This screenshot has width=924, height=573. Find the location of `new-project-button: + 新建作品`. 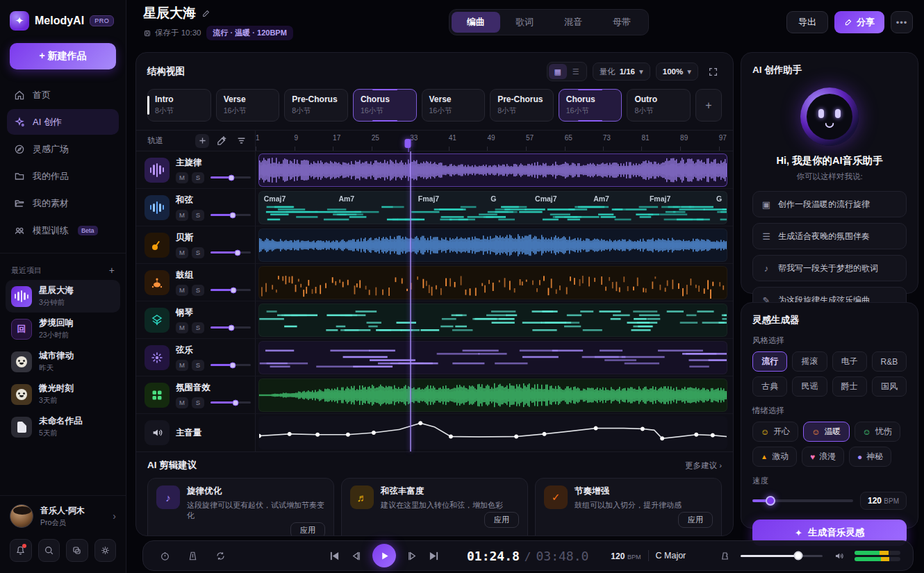

new-project-button: + 新建作品 is located at coordinates (63, 56).